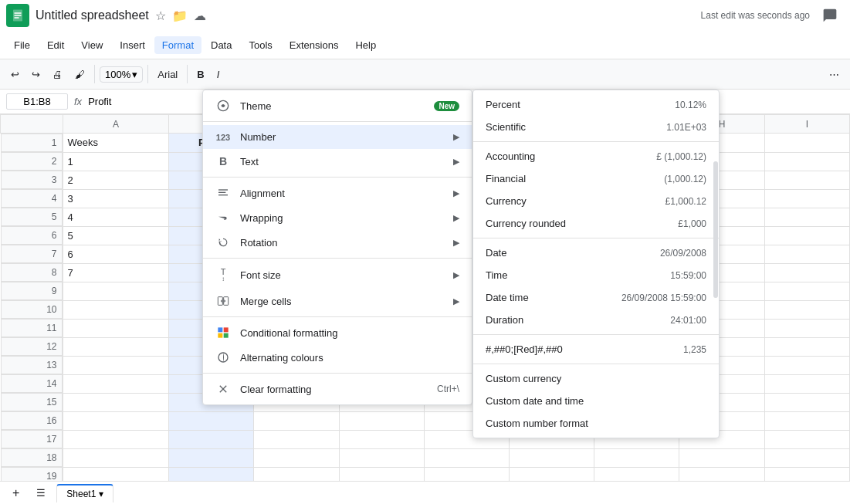 The width and height of the screenshot is (850, 504). What do you see at coordinates (552, 458) in the screenshot?
I see `cell-18-F` at bounding box center [552, 458].